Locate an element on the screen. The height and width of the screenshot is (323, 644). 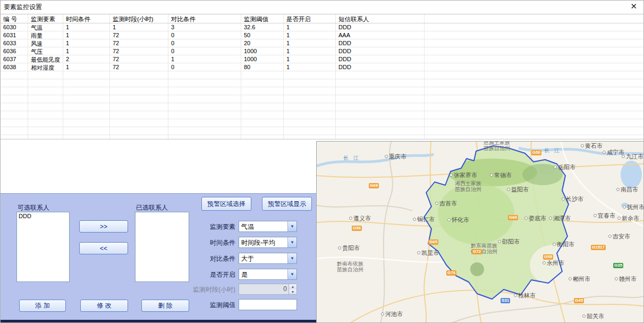
map-city-label: 贵阳市 is located at coordinates (349, 248).